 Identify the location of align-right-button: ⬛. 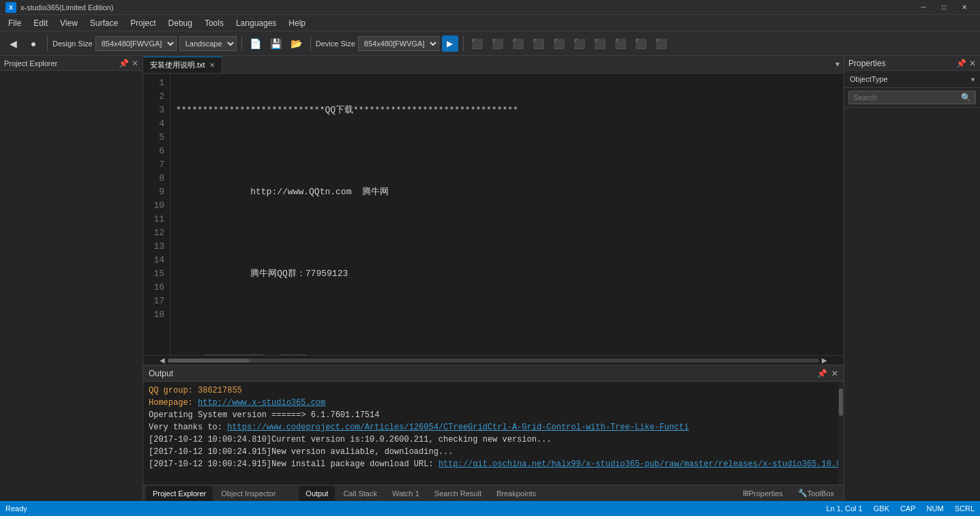
(518, 44).